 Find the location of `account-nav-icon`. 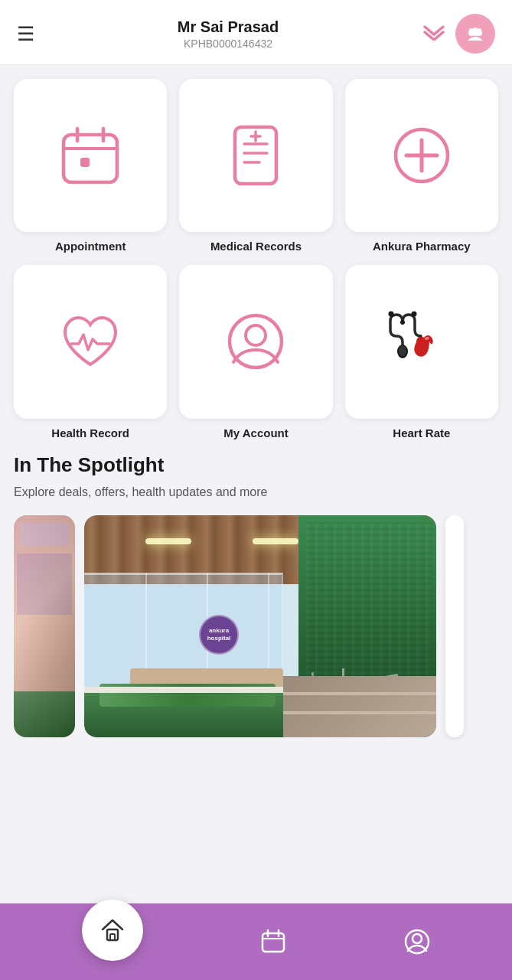

account-nav-icon is located at coordinates (417, 942).